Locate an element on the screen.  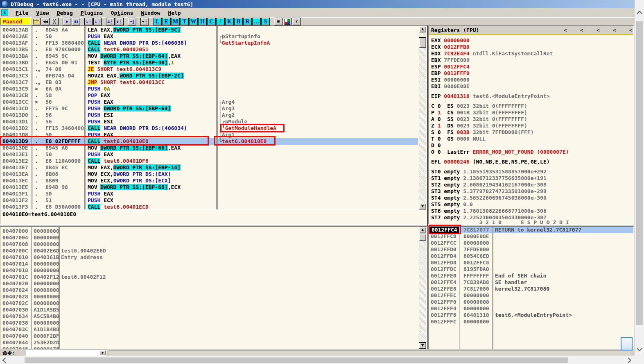
view-threads: T is located at coordinates (184, 21).